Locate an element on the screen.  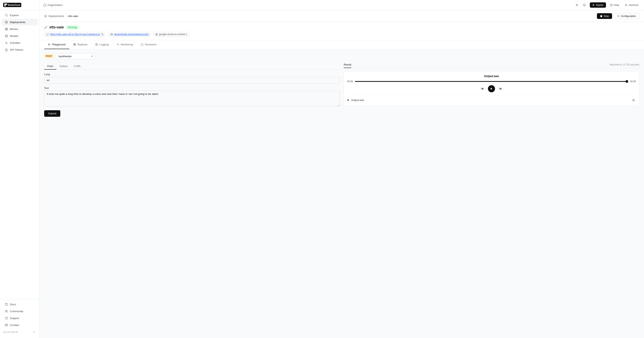
sub-tab-python-label: Python is located at coordinates (64, 66).